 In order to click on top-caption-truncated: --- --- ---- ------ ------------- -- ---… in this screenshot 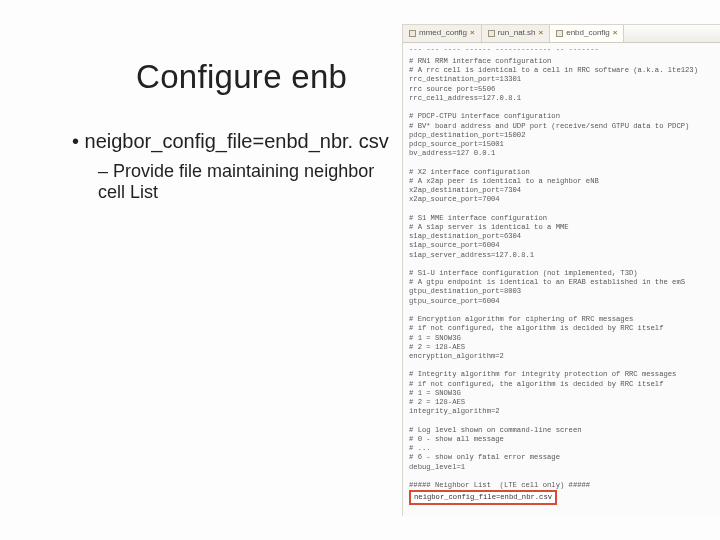, I will do `click(562, 49)`.